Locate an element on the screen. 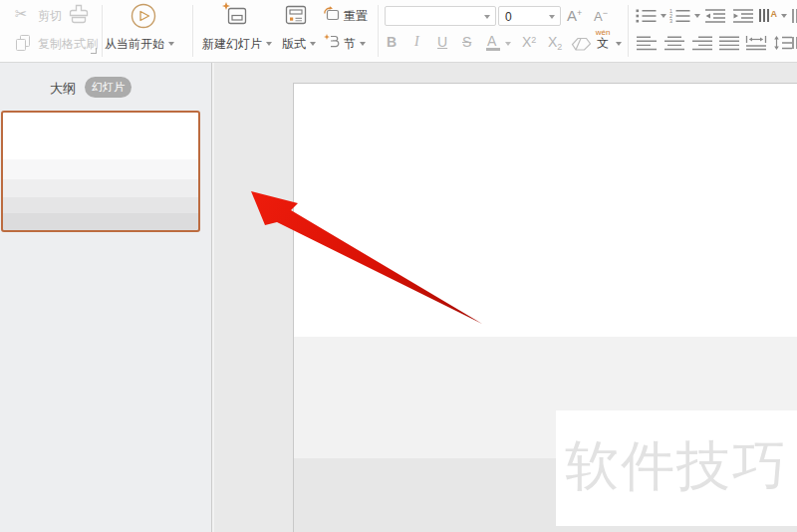 Image resolution: width=797 pixels, height=532 pixels. play-icon is located at coordinates (143, 16).